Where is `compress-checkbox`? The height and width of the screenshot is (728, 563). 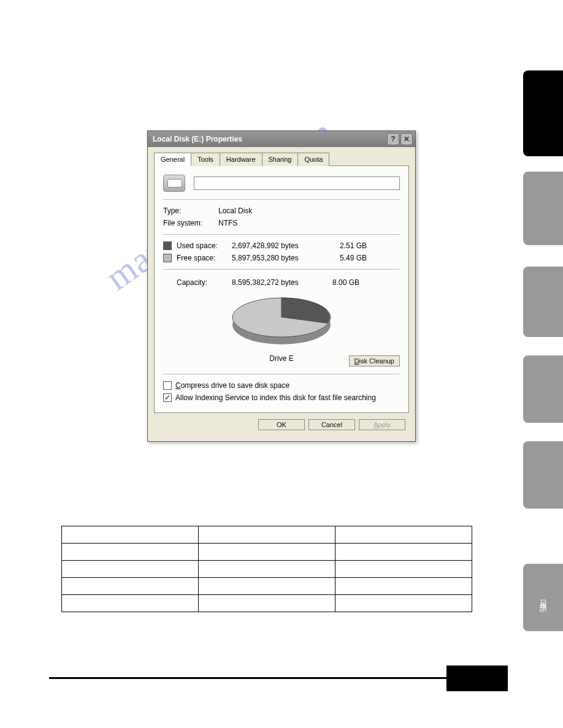 compress-checkbox is located at coordinates (167, 385).